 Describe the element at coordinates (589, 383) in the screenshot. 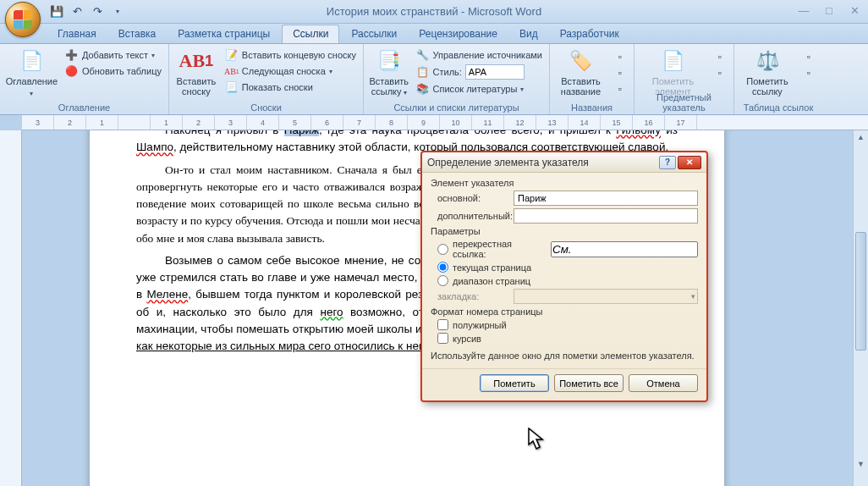

I see `mark-all-button: Пометить все` at that location.